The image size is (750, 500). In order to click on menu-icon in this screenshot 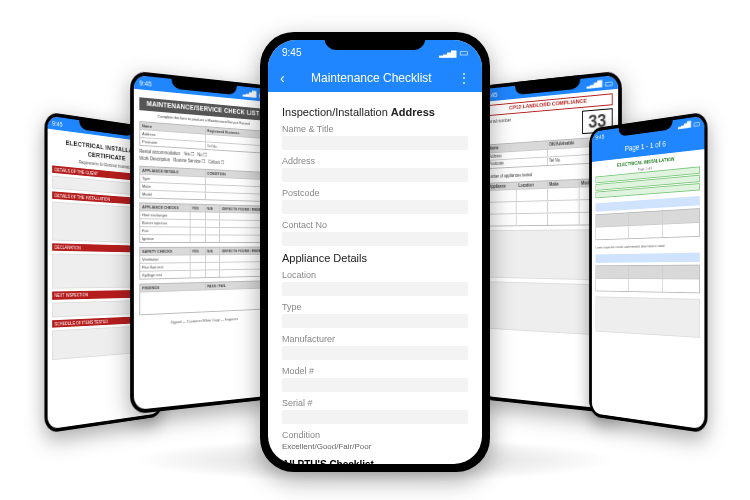, I will do `click(464, 78)`.